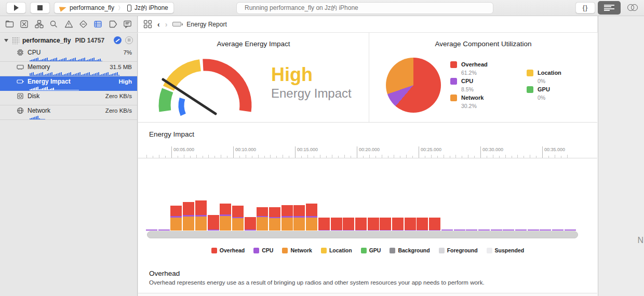 The image size is (644, 296). I want to click on process-header: performance_fly PID 14757, so click(69, 41).